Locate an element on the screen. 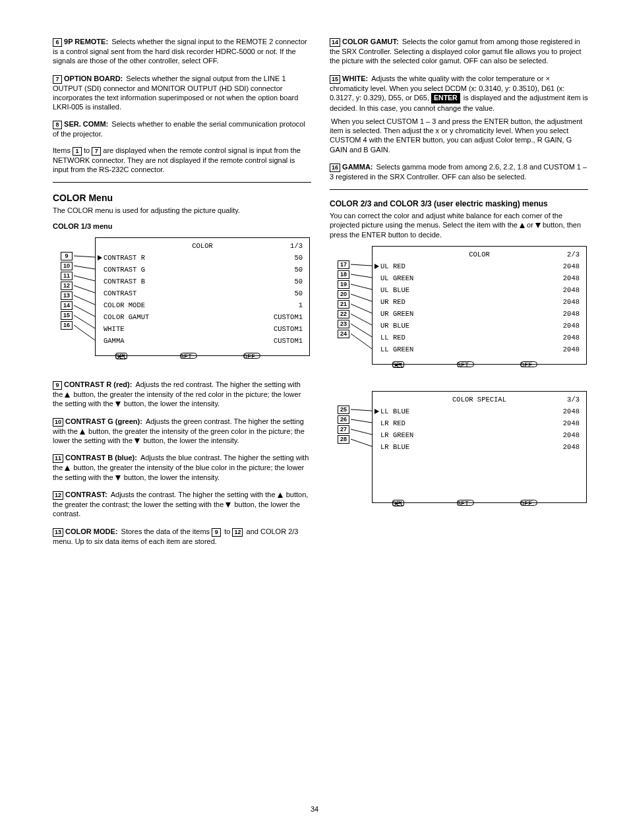 The image size is (629, 840). menu2-k6: LL RED is located at coordinates (393, 338).